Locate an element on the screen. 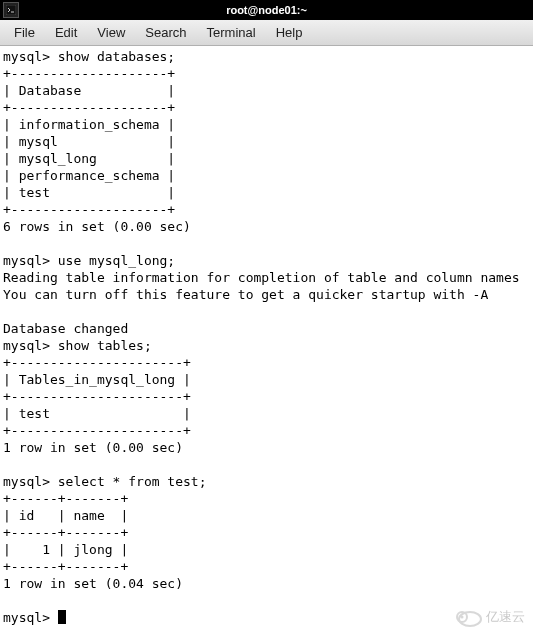  menu-edit: Edit is located at coordinates (66, 32).